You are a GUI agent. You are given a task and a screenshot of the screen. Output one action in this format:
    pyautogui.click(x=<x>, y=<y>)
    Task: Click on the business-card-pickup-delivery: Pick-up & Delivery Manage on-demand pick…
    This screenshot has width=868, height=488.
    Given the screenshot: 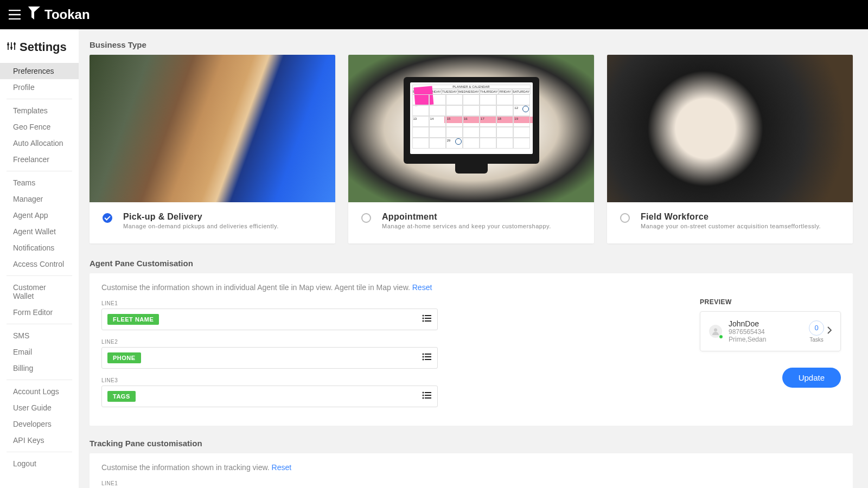 What is the action you would take?
    pyautogui.click(x=213, y=149)
    